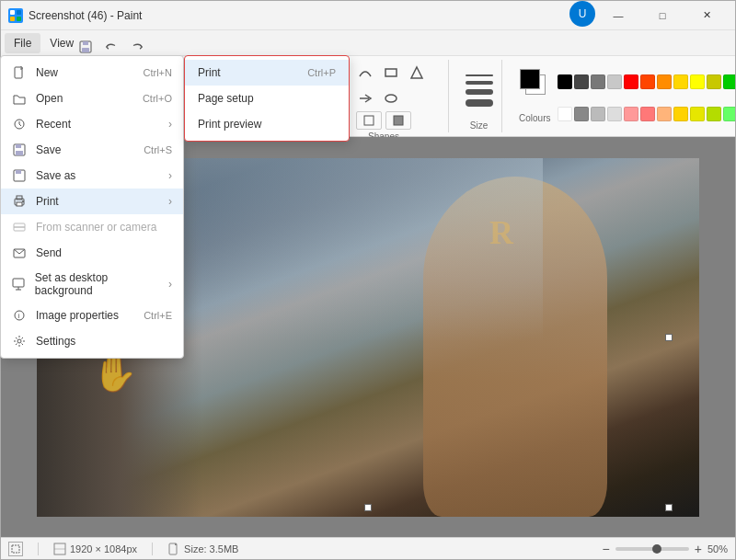  I want to click on print-submenu-pagesetup: Page setup, so click(267, 98).